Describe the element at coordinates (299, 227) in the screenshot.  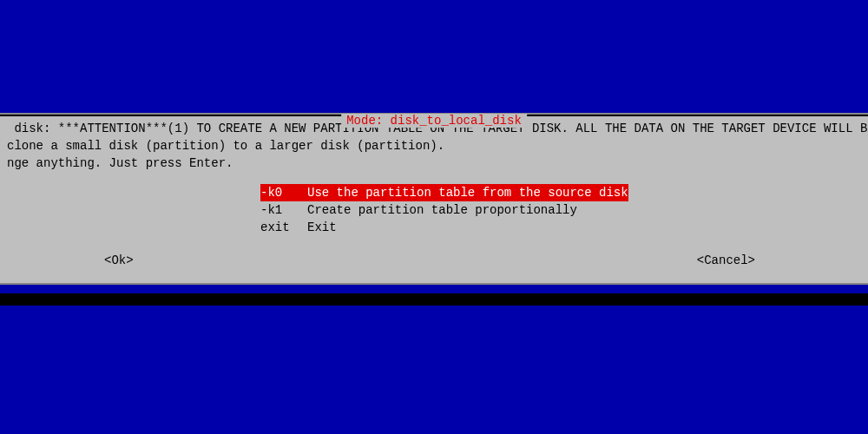
I see `option-exit: exitExit` at that location.